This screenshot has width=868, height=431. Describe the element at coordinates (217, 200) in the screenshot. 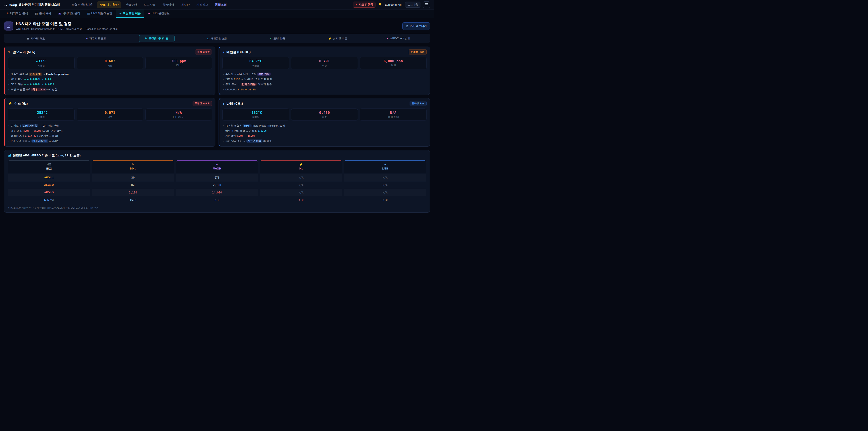

I see `table-cell: 6.0` at that location.